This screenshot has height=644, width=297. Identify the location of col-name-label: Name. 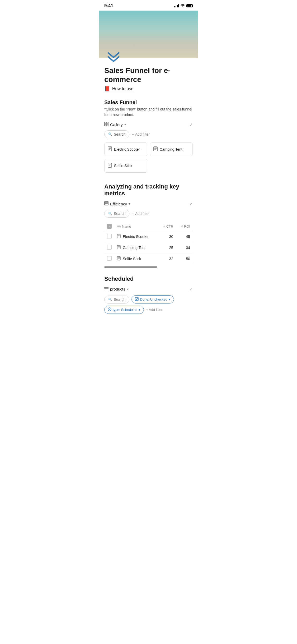
(127, 226).